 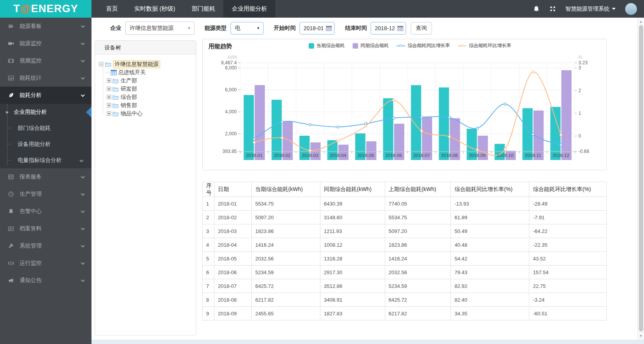 I want to click on tree-root-node: 许继信息智慧能源, so click(x=145, y=64).